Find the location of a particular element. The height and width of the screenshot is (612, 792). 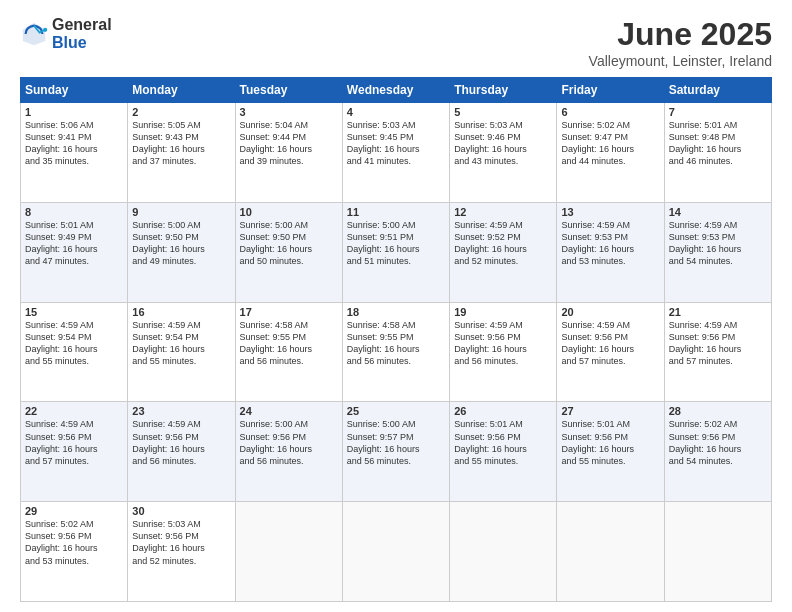

day-number: 26 is located at coordinates (503, 411).